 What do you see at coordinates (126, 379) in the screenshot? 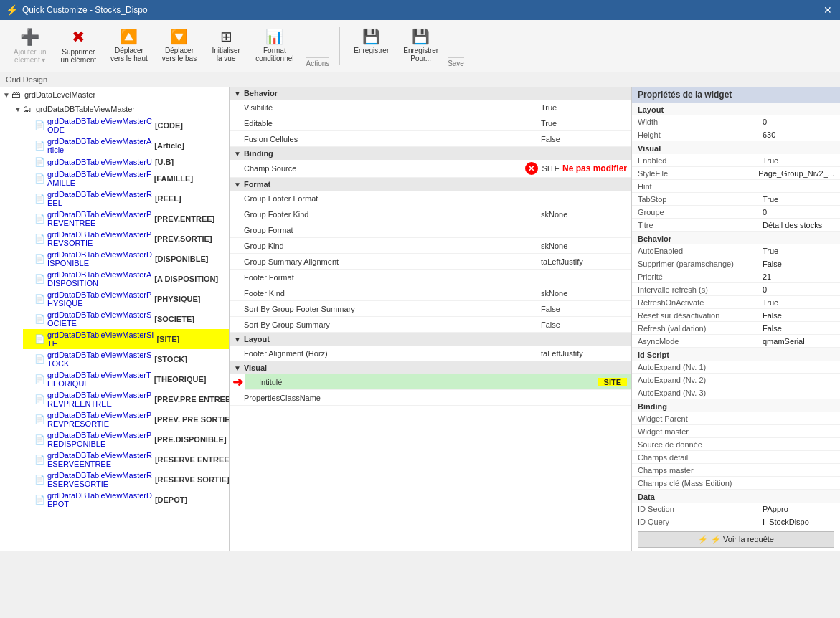
I see `tree-item-THEORIQUE: 📄 grdDataDBTableViewMasterTHEORIQUE [THE…` at bounding box center [126, 379].